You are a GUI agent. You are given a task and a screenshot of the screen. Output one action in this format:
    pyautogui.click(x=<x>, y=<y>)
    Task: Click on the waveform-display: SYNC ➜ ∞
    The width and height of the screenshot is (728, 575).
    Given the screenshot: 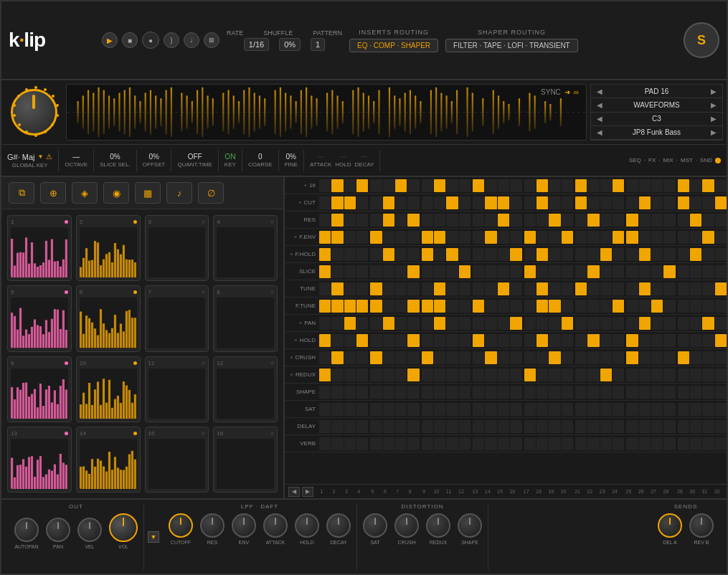 What is the action you would take?
    pyautogui.click(x=326, y=112)
    